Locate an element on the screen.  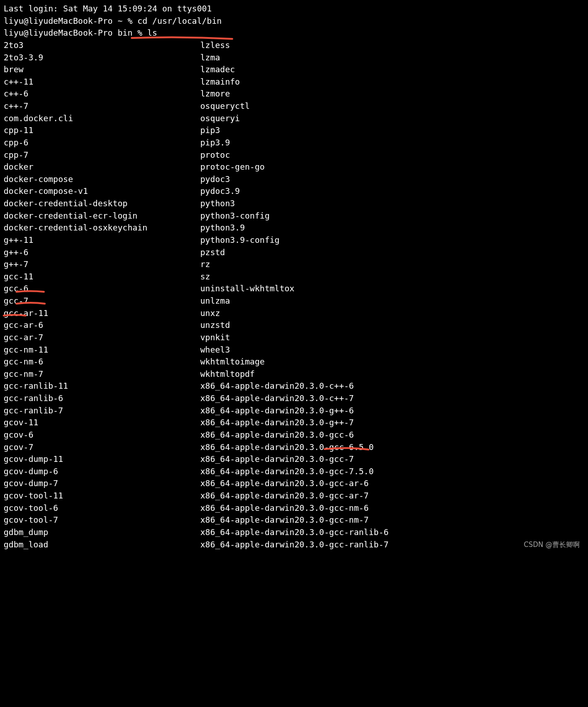
ls-entry: x86_64-apple-darwin20.3.0-gcc-6.5.0 is located at coordinates (392, 447).